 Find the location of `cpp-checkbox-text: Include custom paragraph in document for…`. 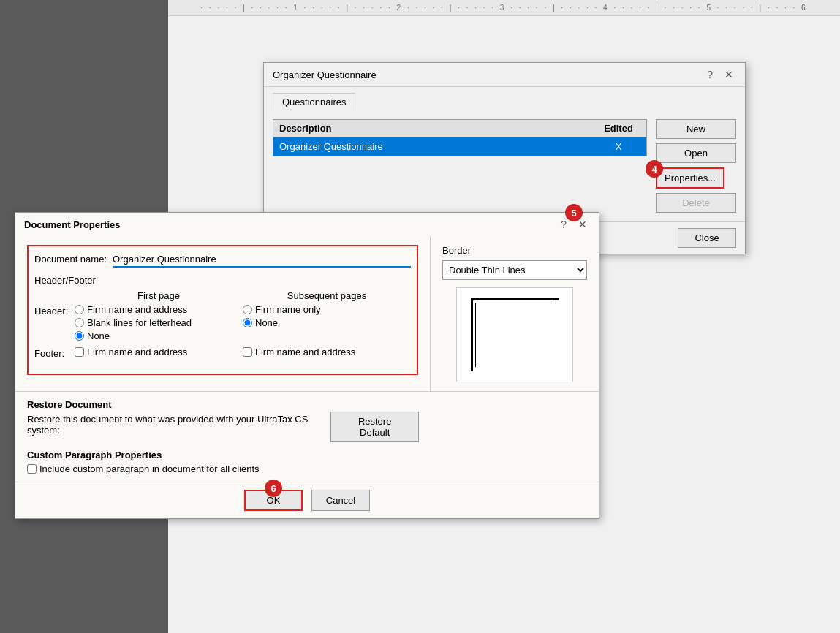

cpp-checkbox-text: Include custom paragraph in document for… is located at coordinates (149, 469).